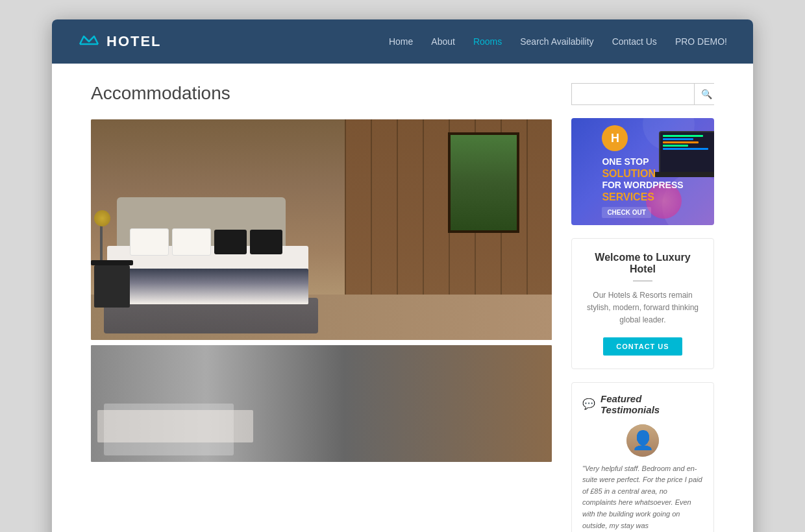  I want to click on nav-pro-demo: PRO DEMO!, so click(701, 42).